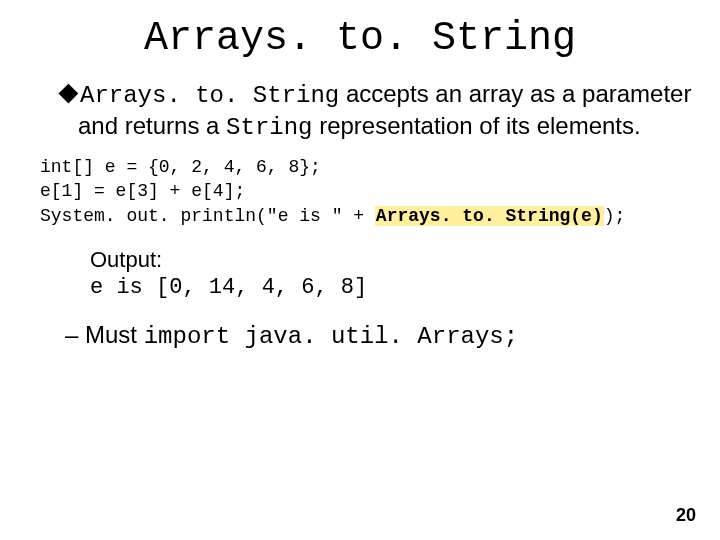 Image resolution: width=720 pixels, height=540 pixels. Describe the element at coordinates (395, 288) in the screenshot. I see `output-line: e is [0, 14, 4, 6, 8]` at that location.